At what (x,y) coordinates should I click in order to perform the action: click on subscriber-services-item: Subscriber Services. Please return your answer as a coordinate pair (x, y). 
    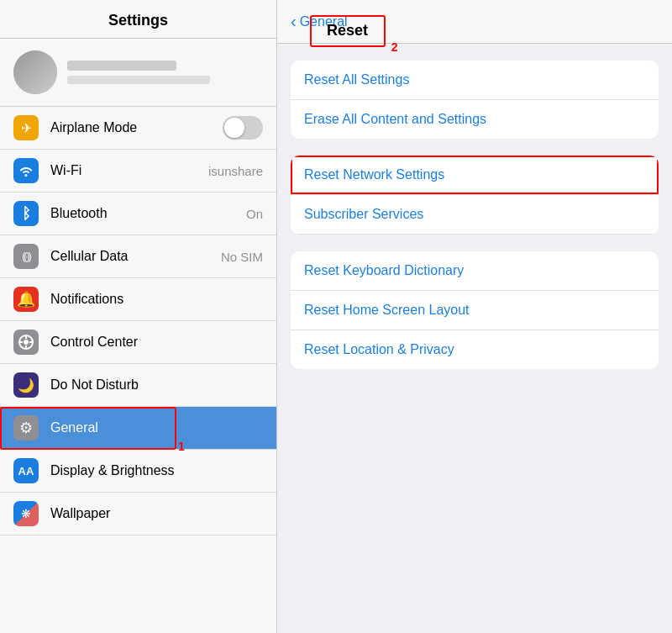
    Looking at the image, I should click on (475, 215).